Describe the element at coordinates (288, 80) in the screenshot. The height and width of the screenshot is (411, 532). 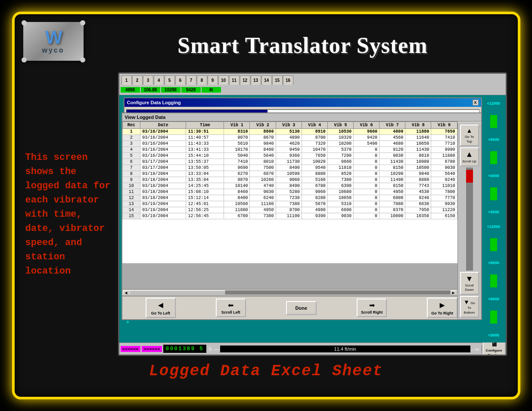
I see `tab-16: 16` at that location.